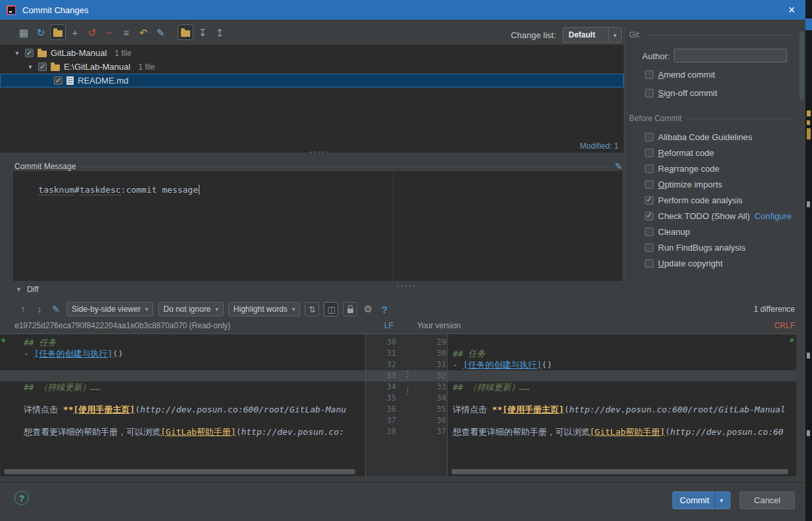 This screenshot has height=521, width=812. Describe the element at coordinates (403, 309) in the screenshot. I see `diff-toolbar: ↑ ↓ ✎ Side-by-side viewer ▾ Do not ignor…` at that location.